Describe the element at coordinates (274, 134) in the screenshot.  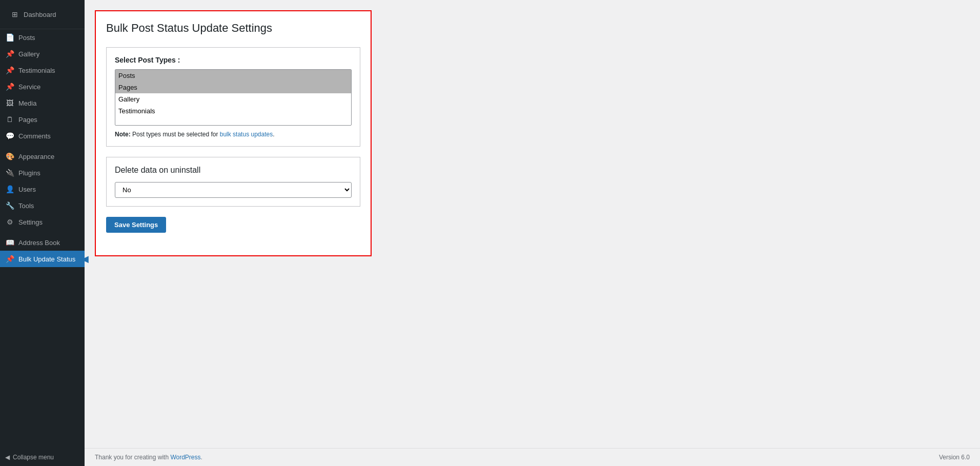
I see `note-period: .` at that location.